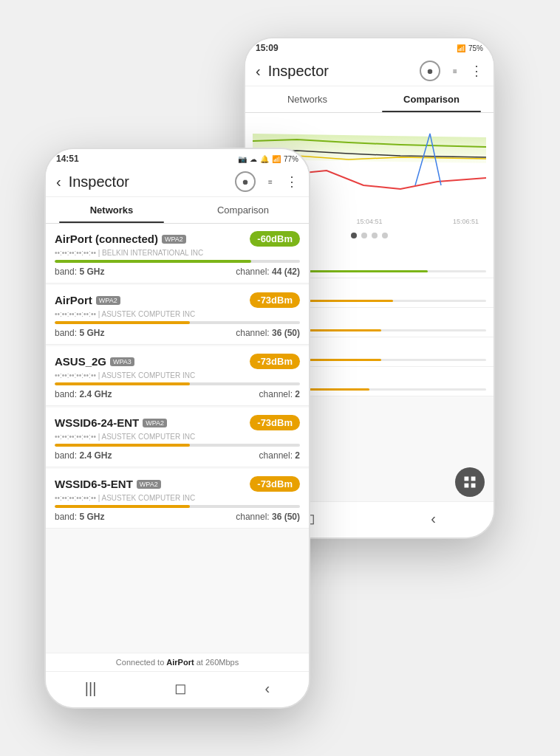  What do you see at coordinates (74, 300) in the screenshot?
I see `network-name-1: AirPort` at bounding box center [74, 300].